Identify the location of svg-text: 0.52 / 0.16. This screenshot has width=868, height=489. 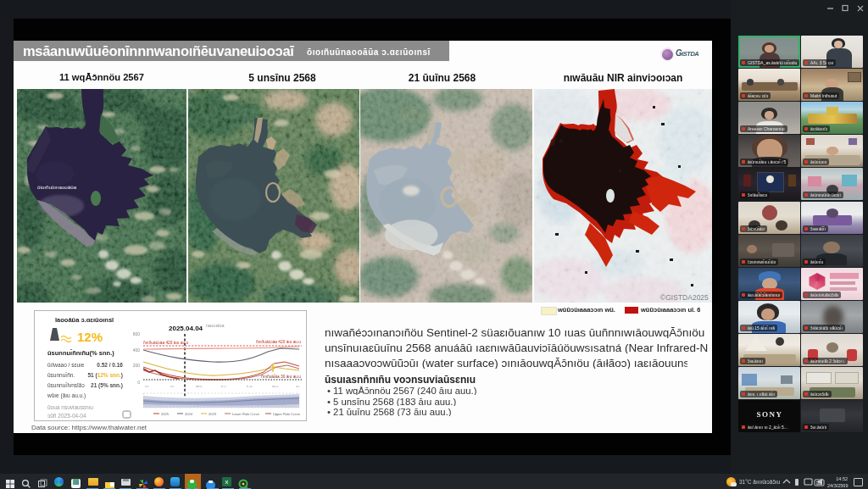
(110, 364).